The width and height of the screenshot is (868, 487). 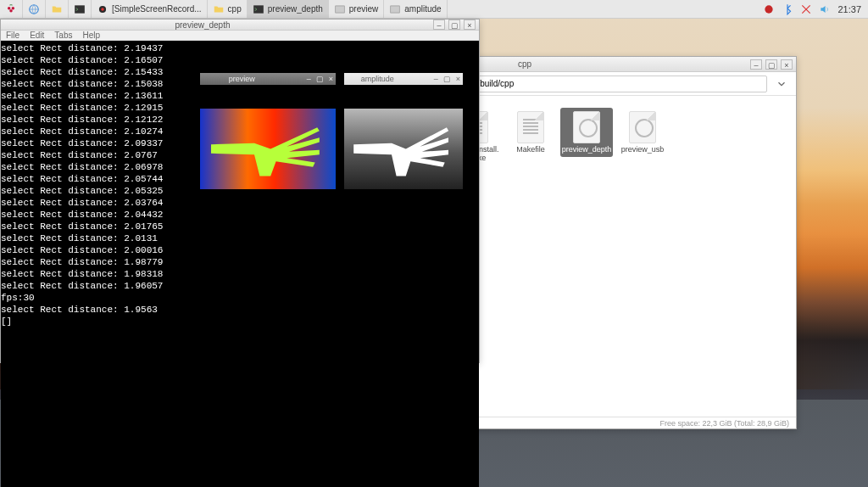 I want to click on preview-window: preview – ▢ ×, so click(x=268, y=131).